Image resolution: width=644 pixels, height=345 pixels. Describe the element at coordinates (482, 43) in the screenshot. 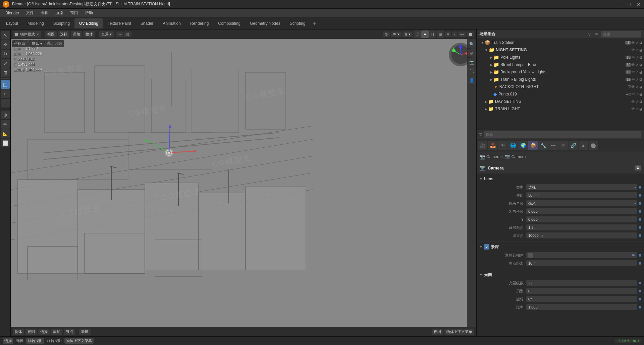

I see `tree-arrow-train-station: ▼` at that location.